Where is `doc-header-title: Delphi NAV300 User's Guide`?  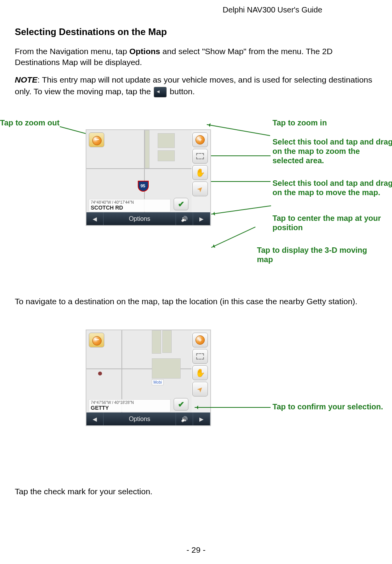 doc-header-title: Delphi NAV300 User's Guide is located at coordinates (272, 10).